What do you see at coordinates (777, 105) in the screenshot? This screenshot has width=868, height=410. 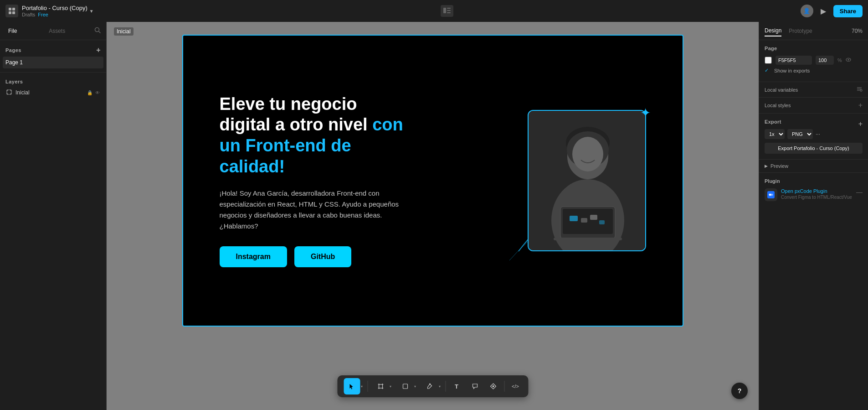 I see `local-styles-label: Local styles` at bounding box center [777, 105].